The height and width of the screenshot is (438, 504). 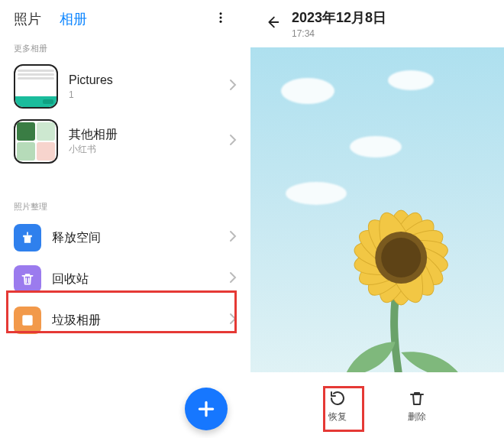 What do you see at coordinates (125, 19) in the screenshot?
I see `tabs-row: 照片 相册` at bounding box center [125, 19].